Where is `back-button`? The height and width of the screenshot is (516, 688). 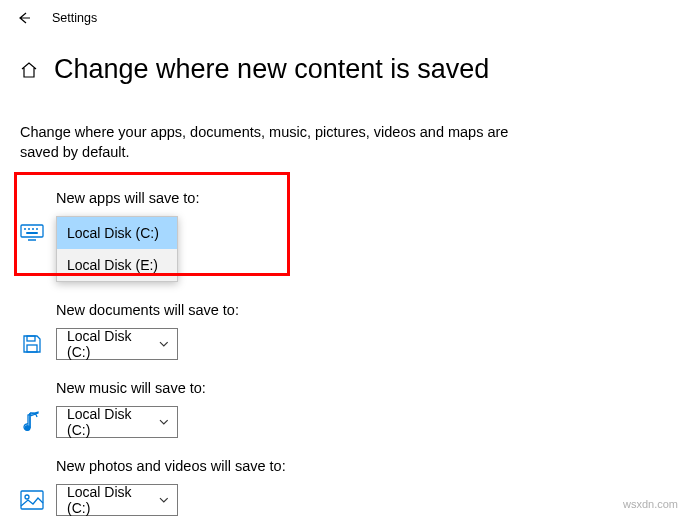
back-button is located at coordinates (24, 18).